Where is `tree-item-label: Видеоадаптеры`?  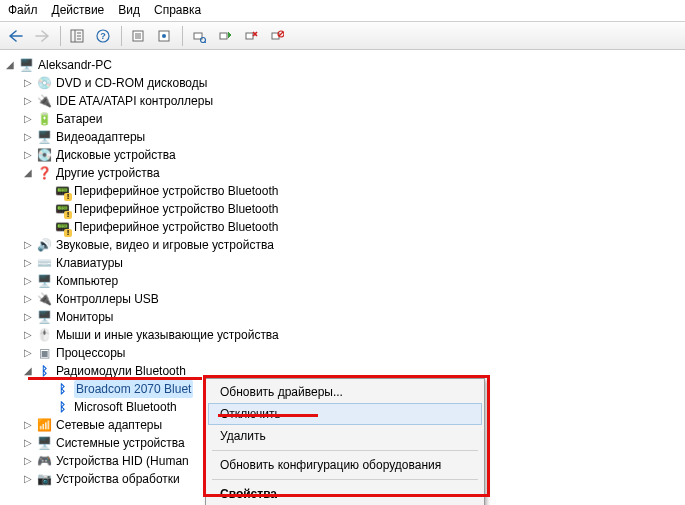 tree-item-label: Видеоадаптеры is located at coordinates (100, 137).